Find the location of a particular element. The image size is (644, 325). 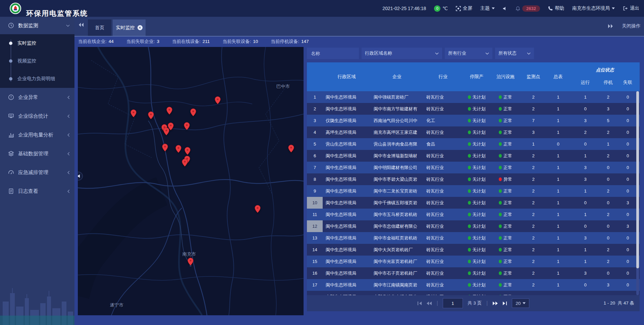

notifications: 2632 is located at coordinates (528, 9).